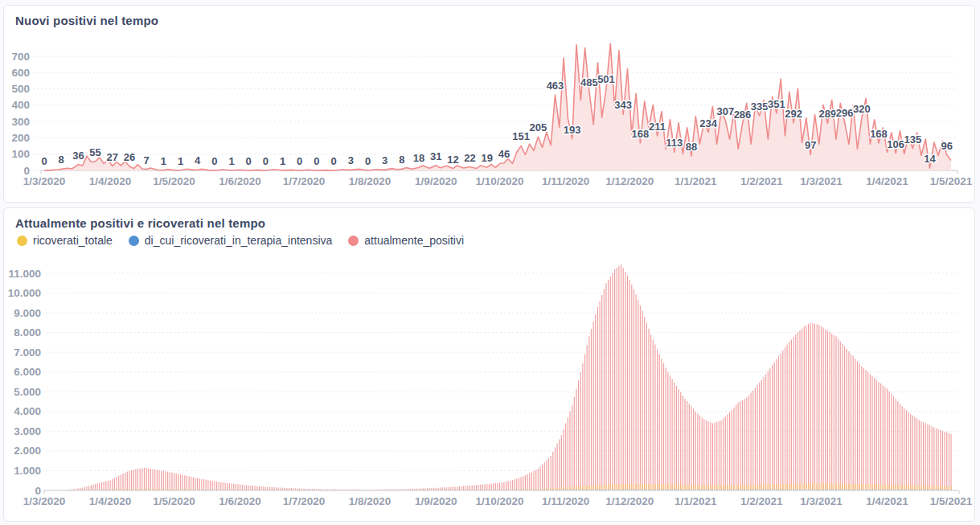  What do you see at coordinates (174, 182) in the screenshot?
I see `svg-text: 1/5/2020` at bounding box center [174, 182].